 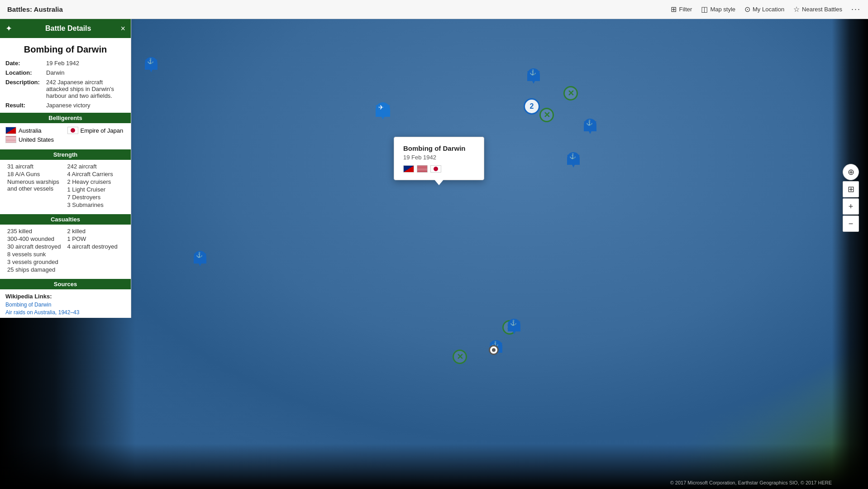 What do you see at coordinates (96, 246) in the screenshot?
I see `casualty-item: 4 aircraft destroyed` at bounding box center [96, 246].